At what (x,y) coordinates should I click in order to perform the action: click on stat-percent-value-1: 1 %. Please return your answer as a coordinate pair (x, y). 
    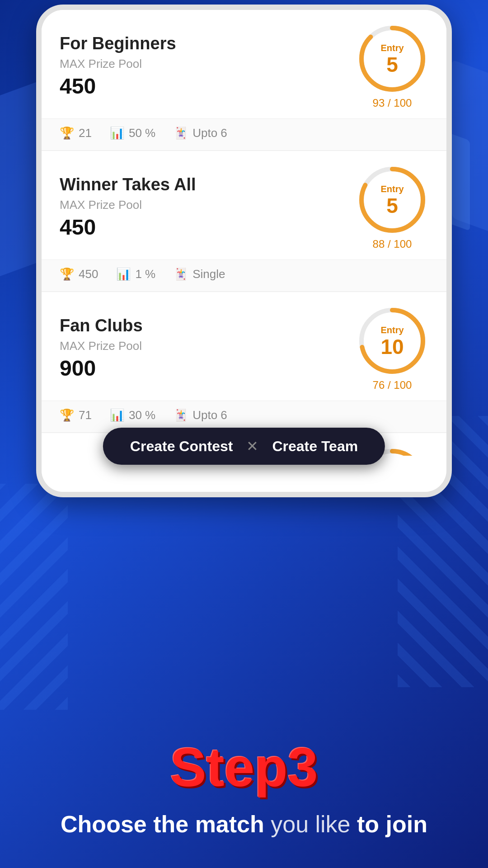
    Looking at the image, I should click on (145, 274).